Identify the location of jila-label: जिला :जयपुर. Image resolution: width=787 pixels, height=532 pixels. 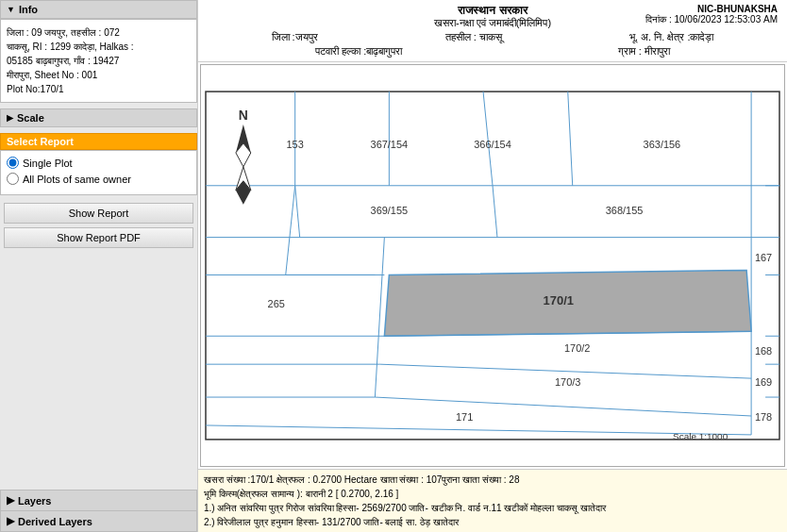
(294, 38).